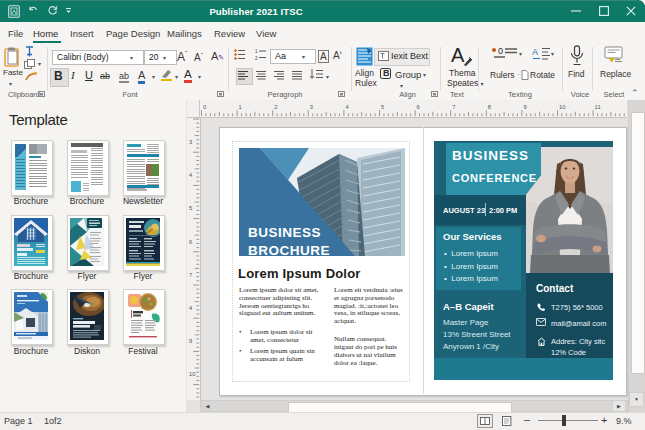  I want to click on svg-text: 1, so click(256, 52).